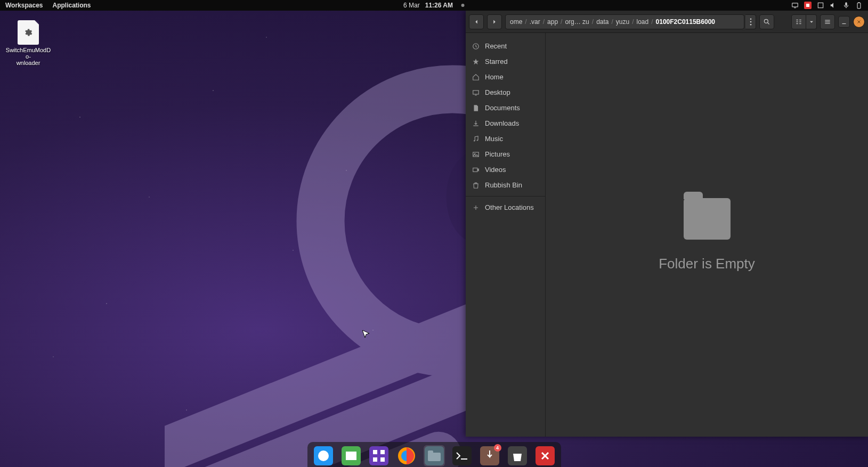  What do you see at coordinates (846, 5) in the screenshot?
I see `microphone-icon` at bounding box center [846, 5].